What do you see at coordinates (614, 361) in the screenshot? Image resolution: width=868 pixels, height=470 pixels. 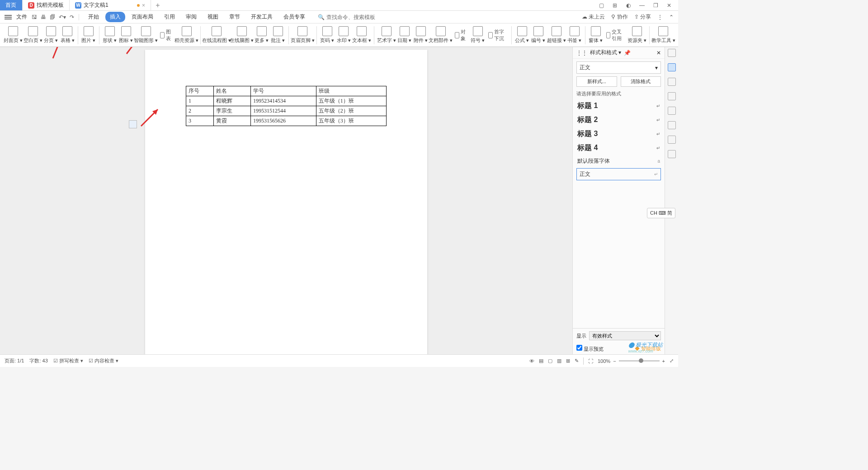 I see `zoom-out-icon: −` at bounding box center [614, 361].